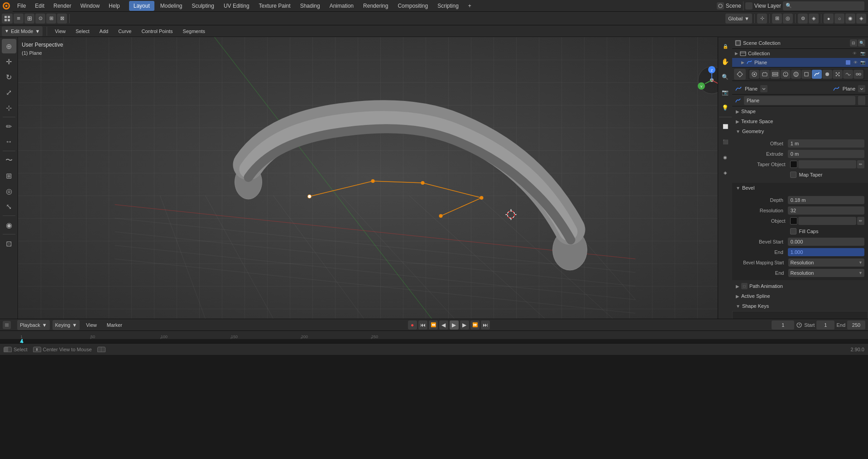  I want to click on workspace-texture-paint: Texture Paint, so click(275, 6).